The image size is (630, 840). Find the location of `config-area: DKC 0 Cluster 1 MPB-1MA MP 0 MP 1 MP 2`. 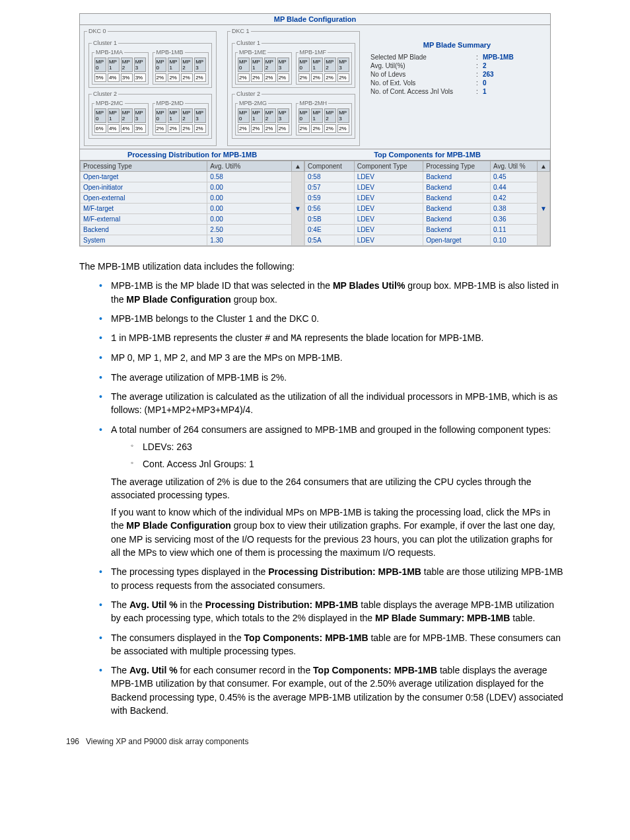

config-area: DKC 0 Cluster 1 MPB-1MA MP 0 MP 1 MP 2 is located at coordinates (222, 87).